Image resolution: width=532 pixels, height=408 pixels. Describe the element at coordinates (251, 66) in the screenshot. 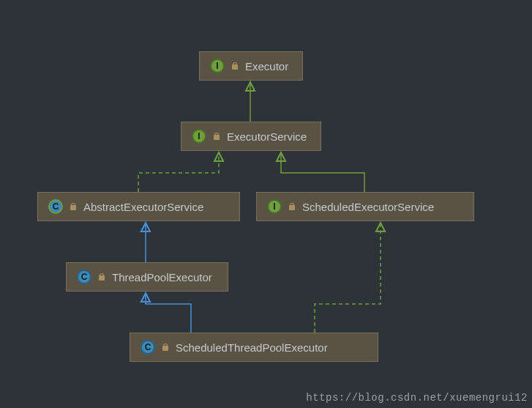

I see `node-executor: Executor` at that location.